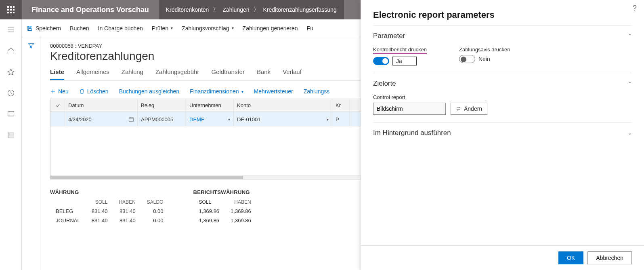 Image resolution: width=644 pixels, height=270 pixels. What do you see at coordinates (58, 105) in the screenshot?
I see `select-all-checkbox` at bounding box center [58, 105].